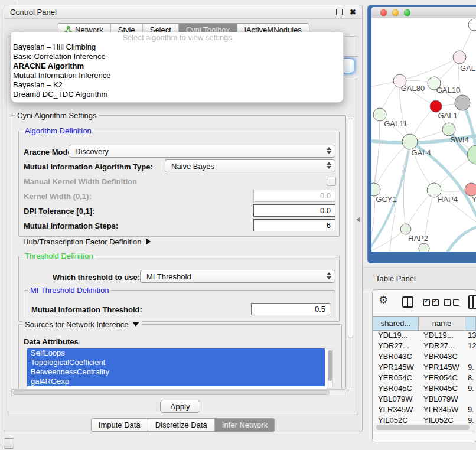 The height and width of the screenshot is (450, 476). What do you see at coordinates (87, 242) in the screenshot?
I see `hub-section-toggle: Hub/Transcription Factor Definition` at bounding box center [87, 242].